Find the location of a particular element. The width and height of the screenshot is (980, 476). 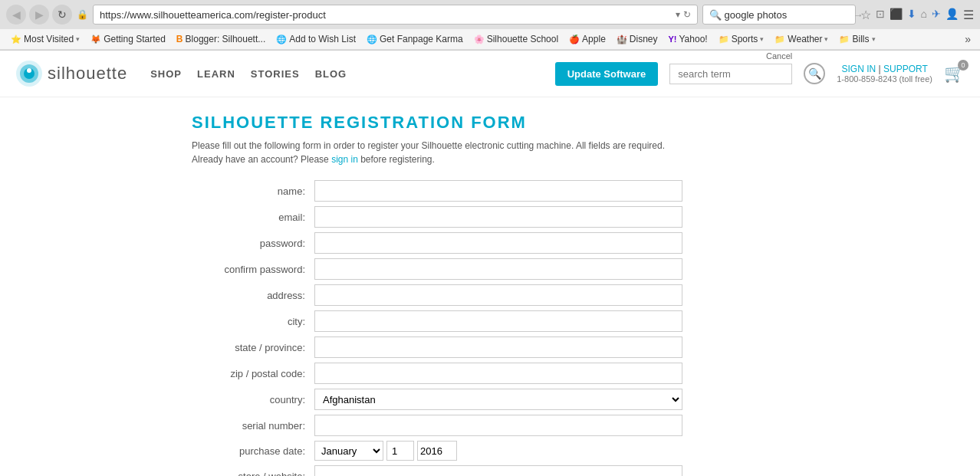

sign-in-area: SIGN IN | SUPPORT 1-800-859-8243 (toll f… is located at coordinates (885, 74).